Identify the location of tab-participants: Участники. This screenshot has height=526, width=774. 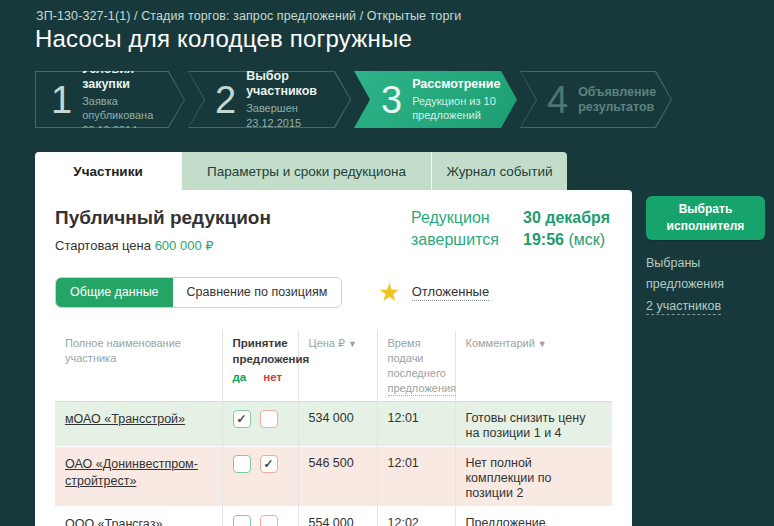
(108, 171).